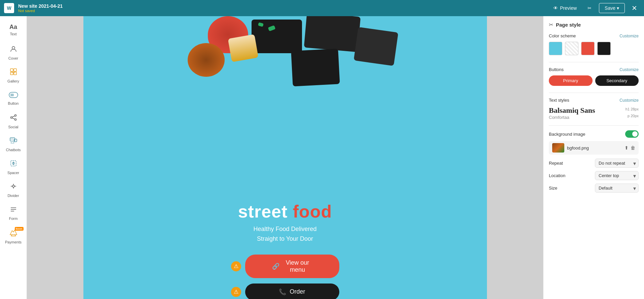 The height and width of the screenshot is (299, 644). I want to click on color-swatch-blue, so click(556, 48).